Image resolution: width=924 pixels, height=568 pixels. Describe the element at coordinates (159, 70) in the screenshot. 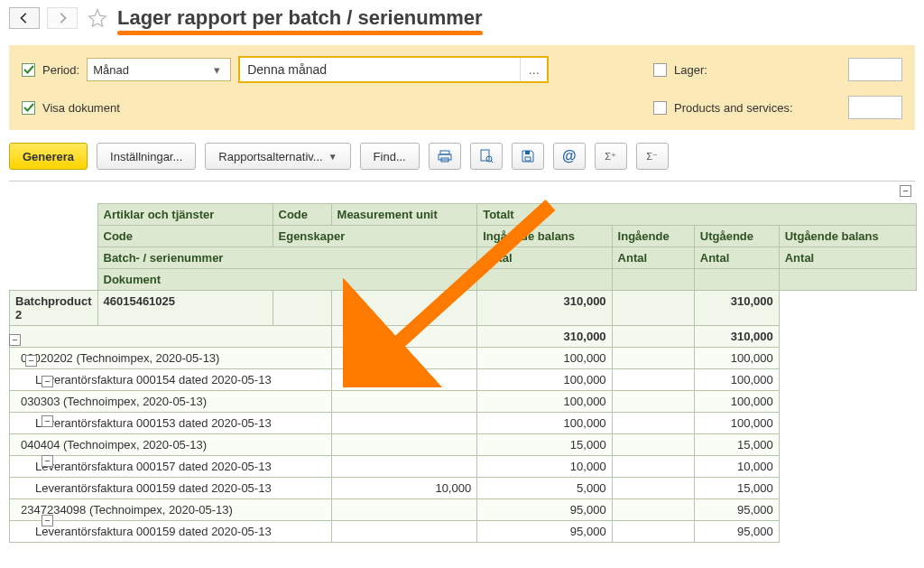

I see `period-mode-select: Månad ▾` at that location.